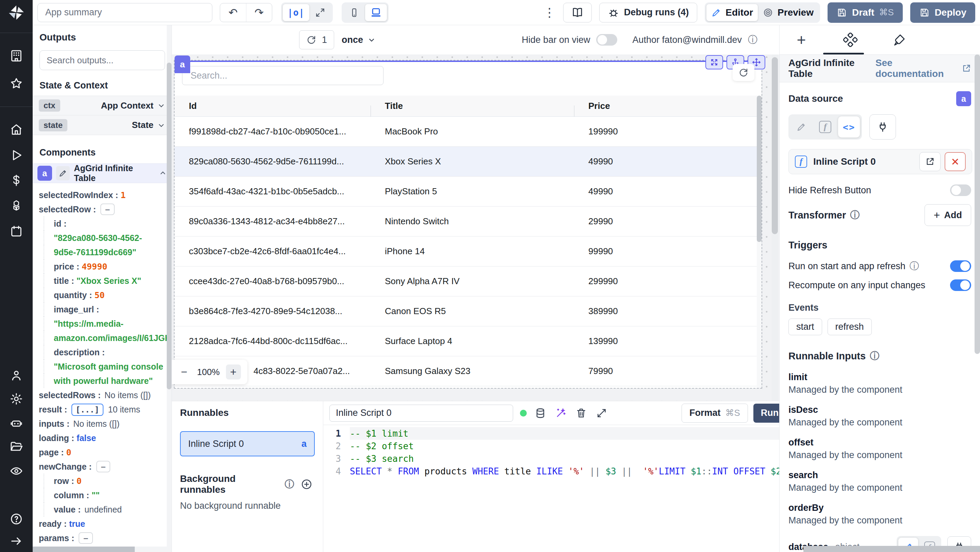 The image size is (980, 552). I want to click on settings-scrollbar-thumb, so click(977, 204).